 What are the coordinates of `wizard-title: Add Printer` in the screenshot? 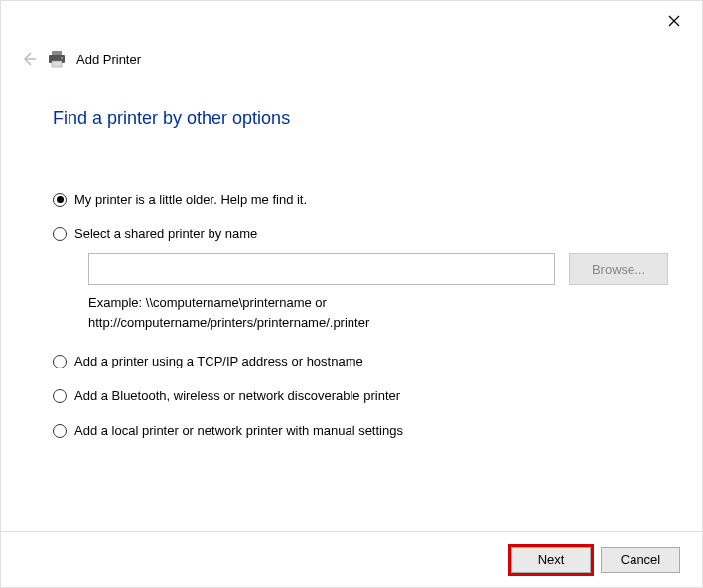 It's located at (109, 60).